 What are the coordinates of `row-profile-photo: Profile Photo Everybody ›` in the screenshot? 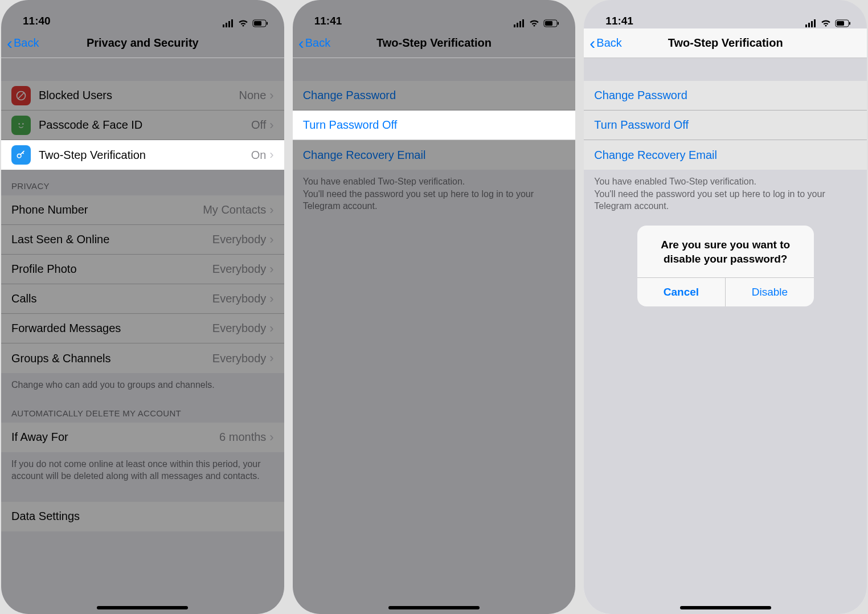 It's located at (142, 269).